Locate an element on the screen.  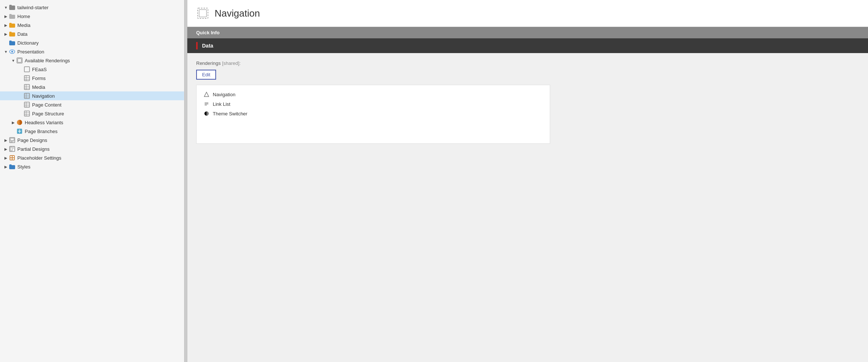
tree-item-partial-designs: Partial Designs is located at coordinates (92, 149).